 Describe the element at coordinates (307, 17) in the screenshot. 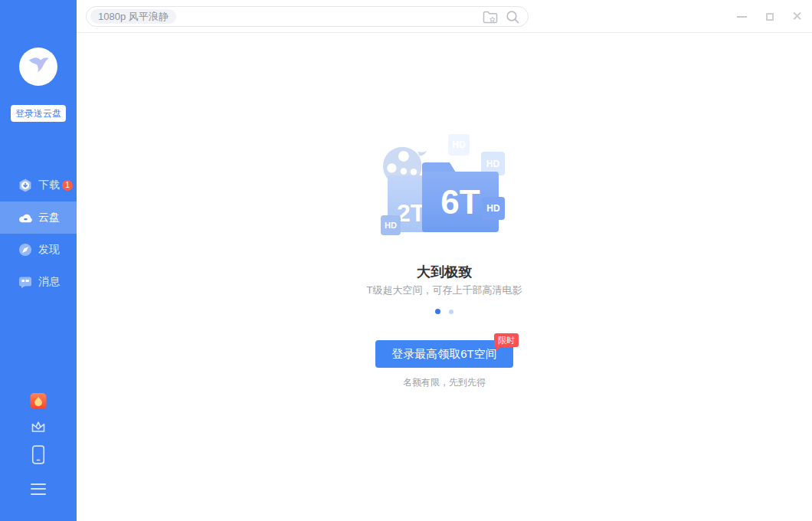

I see `search-input: 1080p 风平浪静` at that location.